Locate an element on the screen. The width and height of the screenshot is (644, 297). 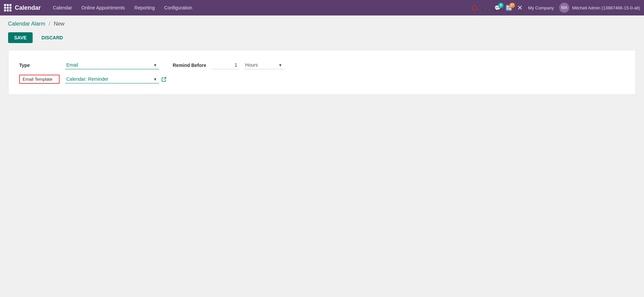
grid-menu-icon is located at coordinates (8, 8).